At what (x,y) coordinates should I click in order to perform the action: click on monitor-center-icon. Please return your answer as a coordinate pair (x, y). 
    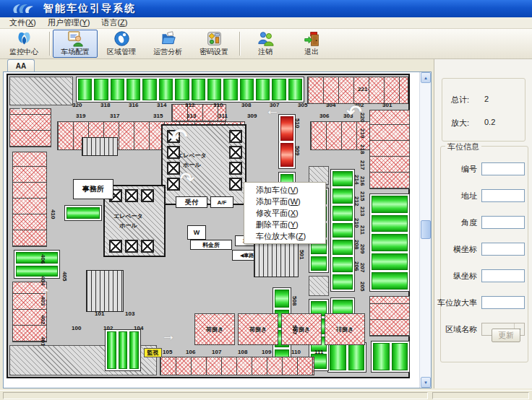
    Looking at the image, I should click on (25, 39).